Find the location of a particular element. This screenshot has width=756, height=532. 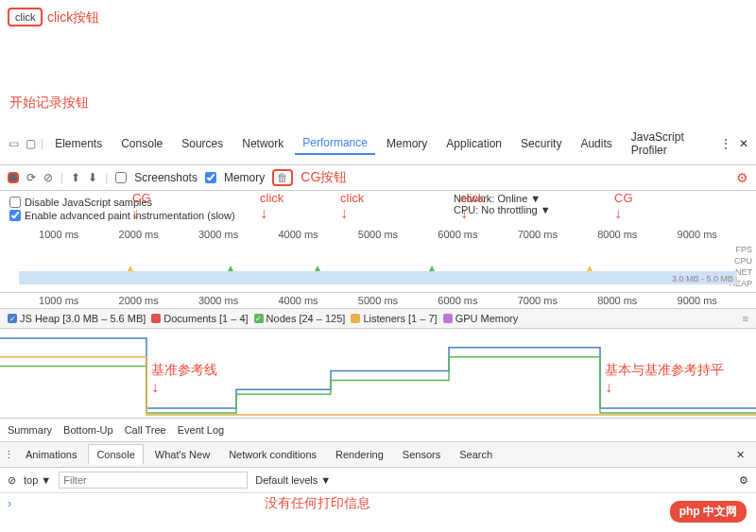

tab-network: Network is located at coordinates (263, 144).